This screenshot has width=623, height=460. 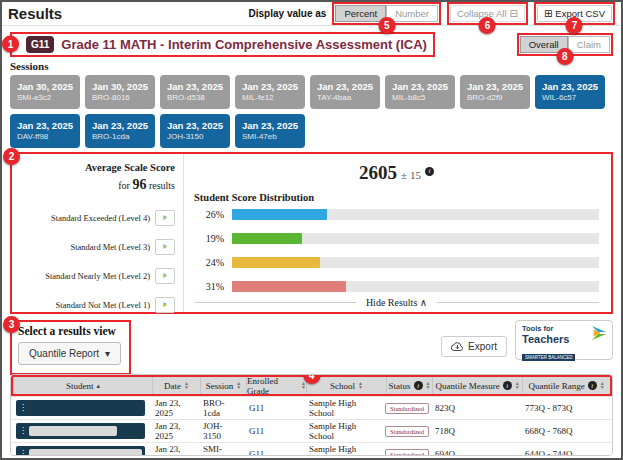 What do you see at coordinates (570, 92) in the screenshot?
I see `session-chip-WIL-6c57: Jan 23, 2025WIL-6c57` at bounding box center [570, 92].